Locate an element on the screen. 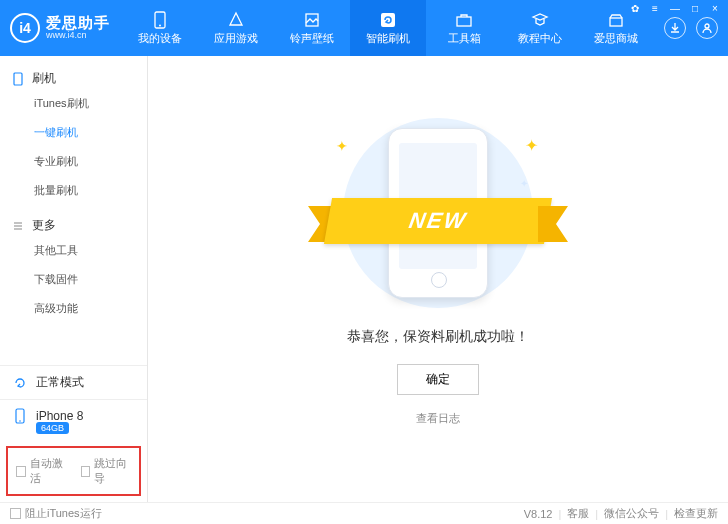  status-bar: 阻止iTunes运行 V8.12 | 客服 | 微信公众号 | 检查更新 is located at coordinates (364, 513).